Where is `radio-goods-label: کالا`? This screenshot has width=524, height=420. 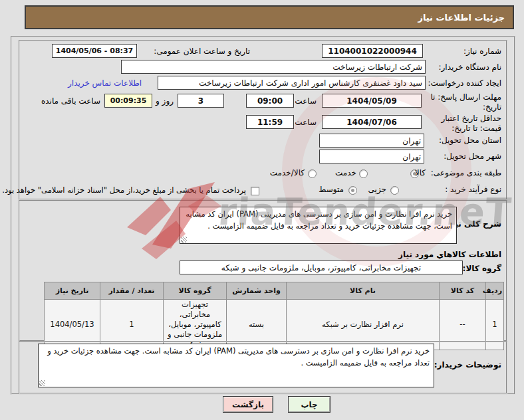
radio-goods-label: کالا is located at coordinates (420, 173).